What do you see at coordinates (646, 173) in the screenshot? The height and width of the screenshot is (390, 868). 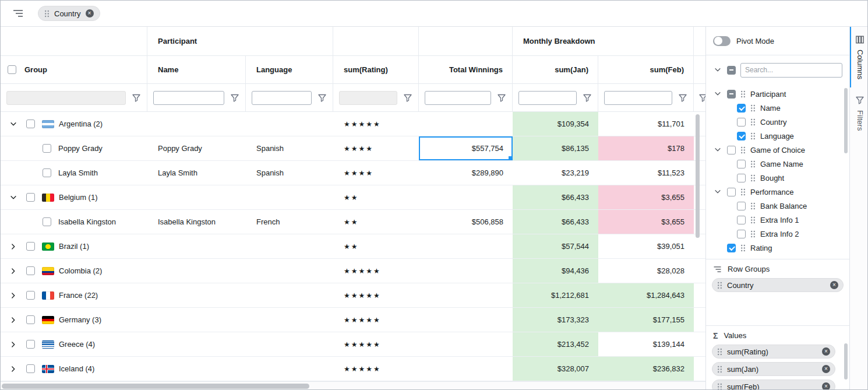 I see `sum-feb-cell: $11,523` at bounding box center [646, 173].